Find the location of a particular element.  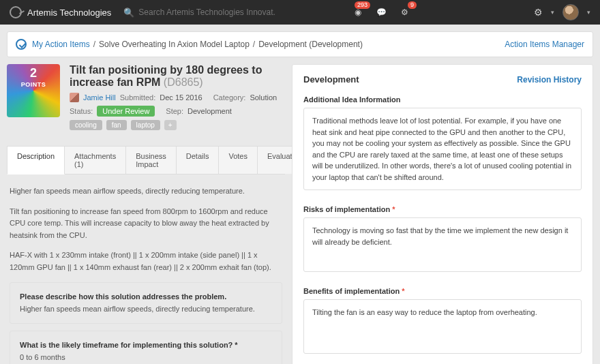

qa-box-1: Please describe how this solution addres… is located at coordinates (146, 303).